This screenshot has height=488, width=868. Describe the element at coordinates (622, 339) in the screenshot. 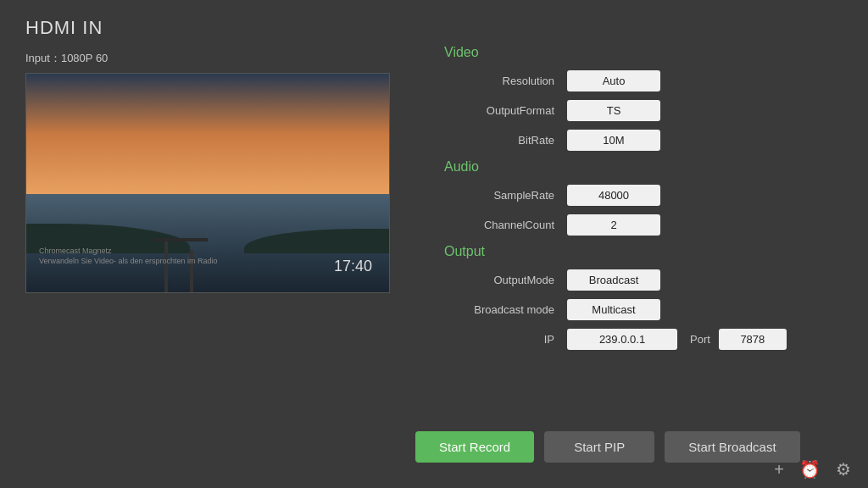

I see `ip-input: 239.0.0.1` at that location.